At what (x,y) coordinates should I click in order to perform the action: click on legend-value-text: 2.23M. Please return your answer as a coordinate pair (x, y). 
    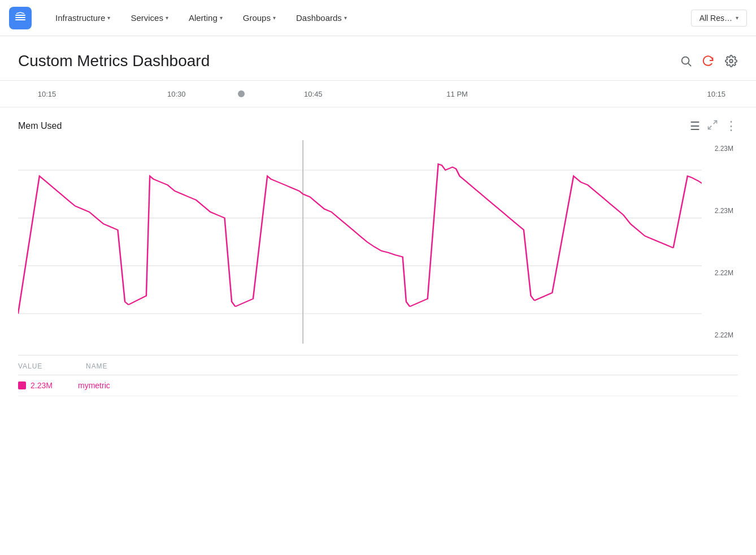
    Looking at the image, I should click on (42, 385).